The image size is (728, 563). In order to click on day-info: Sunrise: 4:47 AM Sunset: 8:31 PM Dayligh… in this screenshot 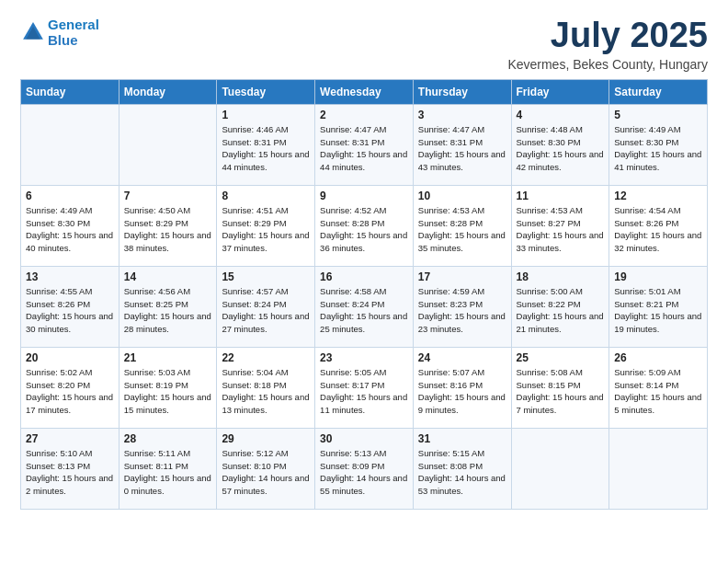, I will do `click(364, 149)`.